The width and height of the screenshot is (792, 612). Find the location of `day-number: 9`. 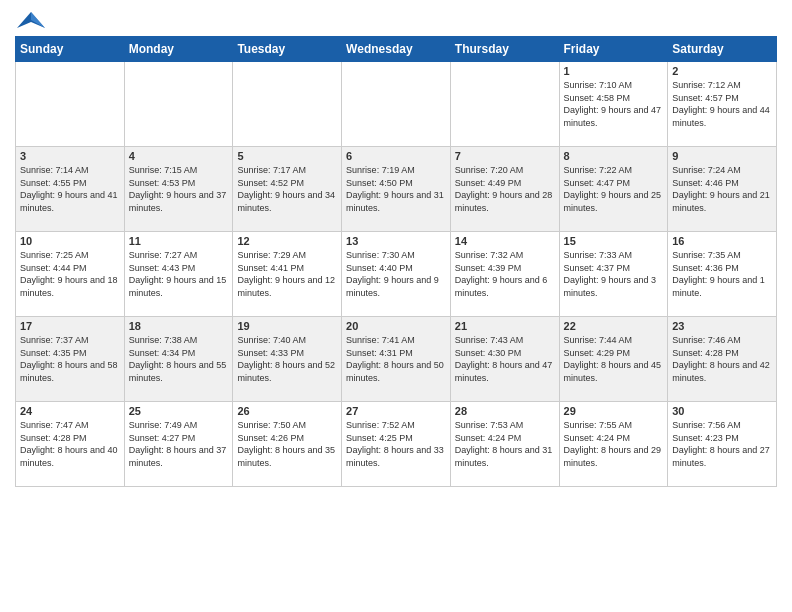

day-number: 9 is located at coordinates (722, 156).